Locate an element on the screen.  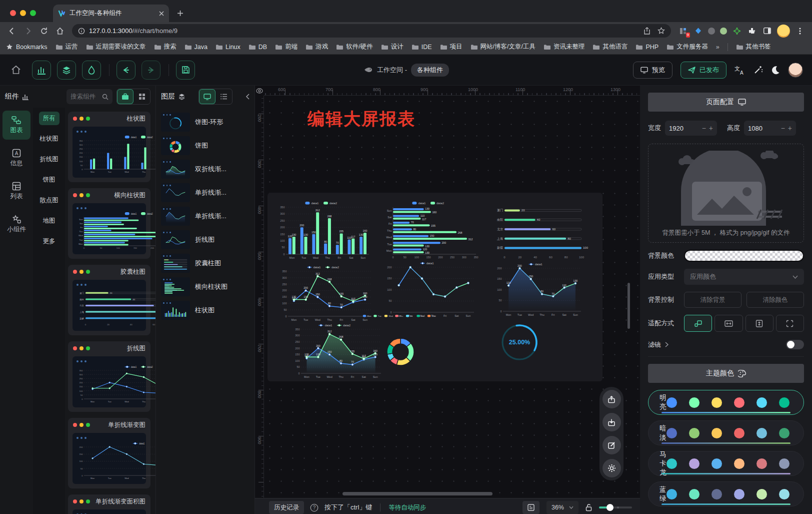
publish-button: 已发布 is located at coordinates (704, 70).